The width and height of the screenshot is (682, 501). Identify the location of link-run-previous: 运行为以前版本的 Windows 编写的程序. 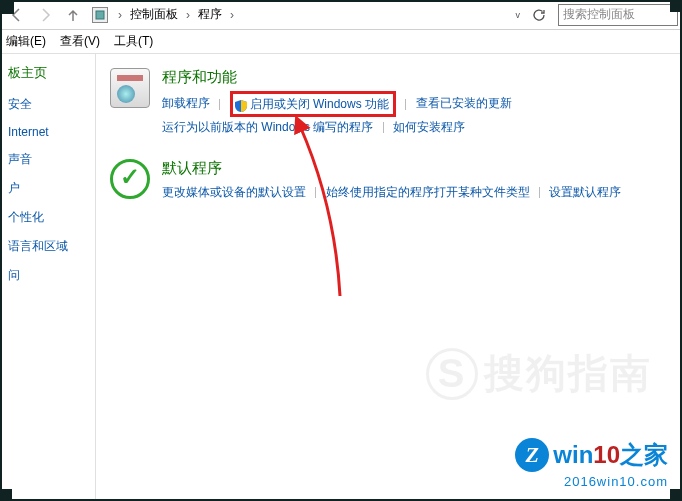
(268, 127).